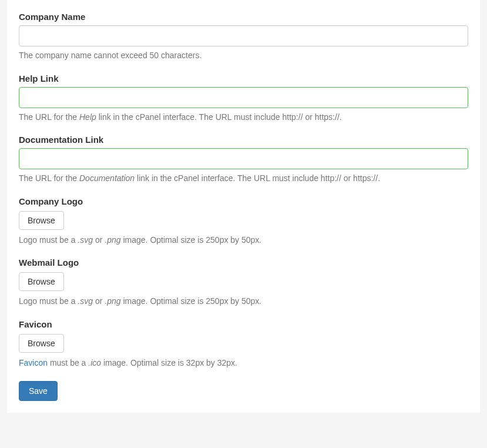 This screenshot has height=448, width=487. Describe the element at coordinates (243, 363) in the screenshot. I see `favicon-help: Favicon must be a .ico image. Optimal si…` at that location.